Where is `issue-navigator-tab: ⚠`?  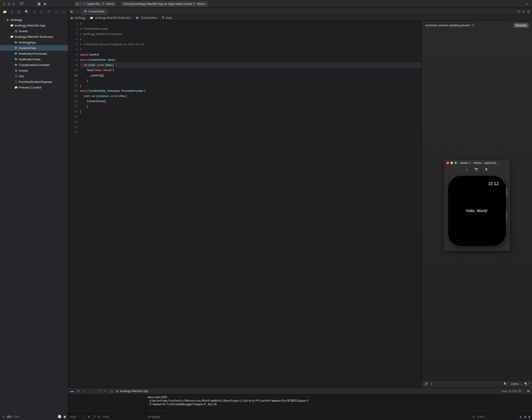 issue-navigator-tab: ⚠ is located at coordinates (34, 12).